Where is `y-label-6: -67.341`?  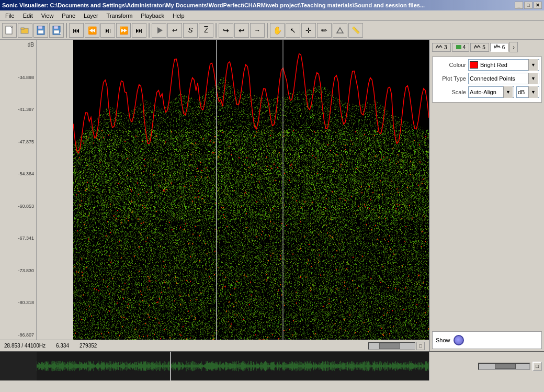 y-label-6: -67.341 is located at coordinates (18, 238).